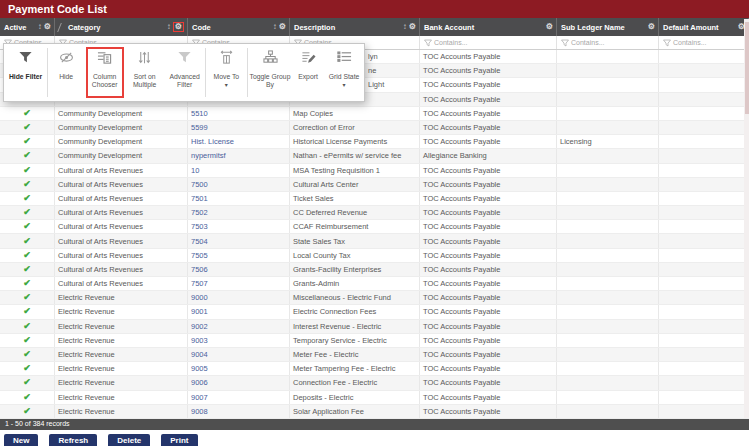  I want to click on code-link: 9002, so click(200, 326).